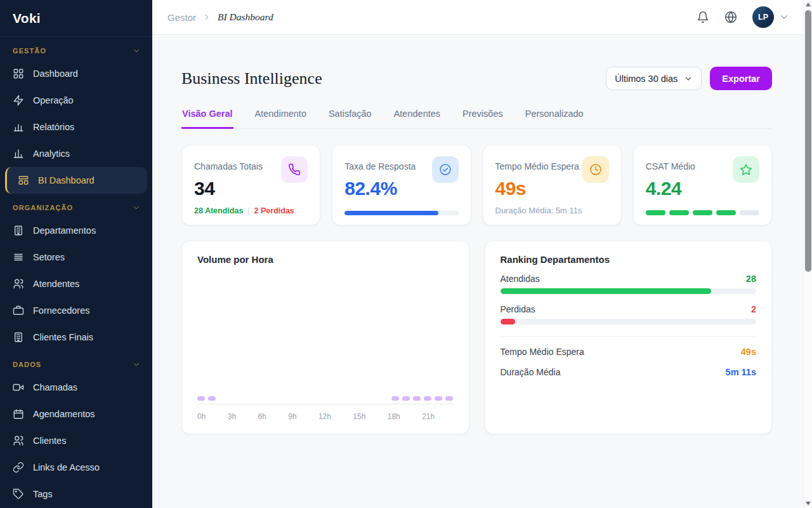 Image resolution: width=812 pixels, height=508 pixels. Describe the element at coordinates (76, 441) in the screenshot. I see `sidebar-item-clientes: Clientes` at that location.